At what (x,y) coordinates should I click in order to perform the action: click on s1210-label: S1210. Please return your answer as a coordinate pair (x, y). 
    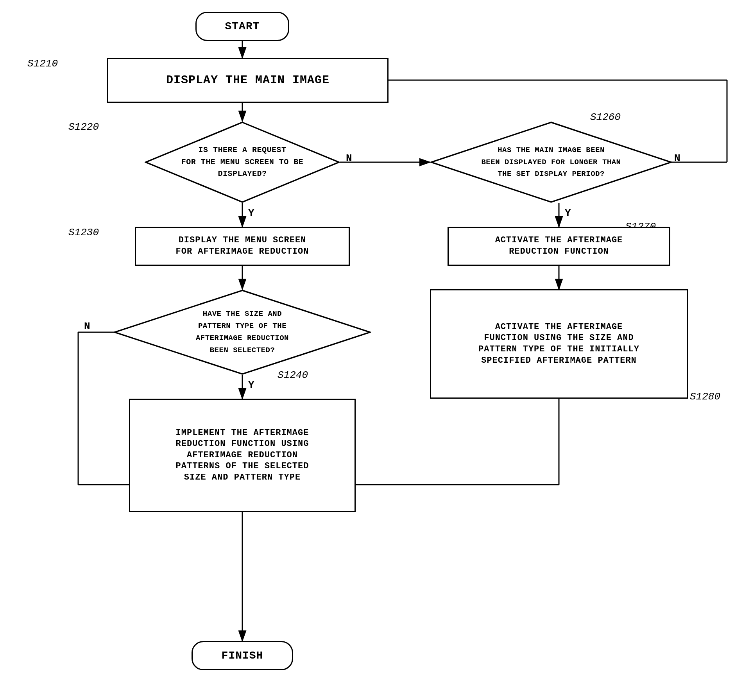
    Looking at the image, I should click on (43, 64).